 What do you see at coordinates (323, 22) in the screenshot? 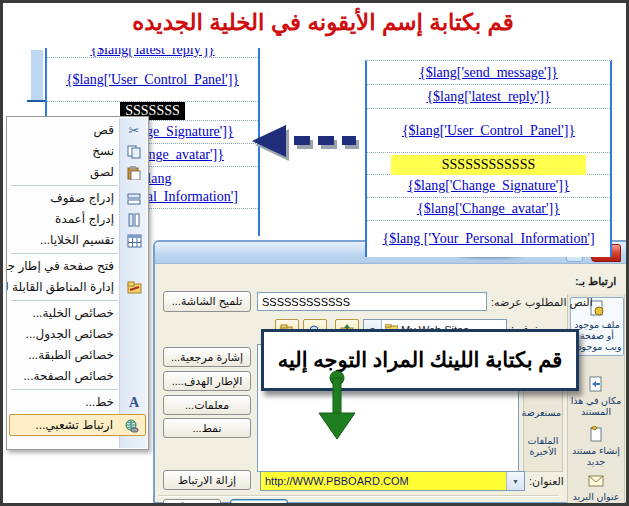
I see `page-title: قم بكتابة إسم الأيقونه في الخلية الجديده` at bounding box center [323, 22].